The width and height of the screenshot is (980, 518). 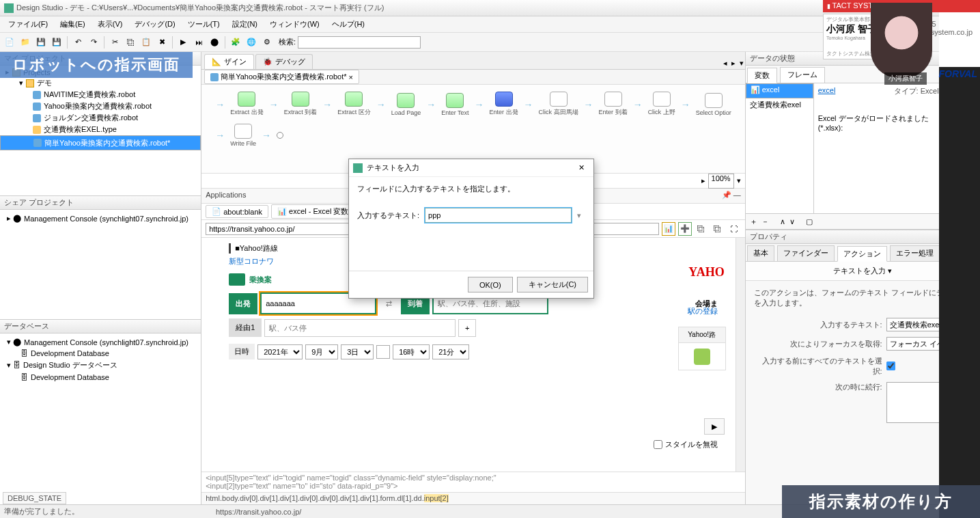 I want to click on das-icon: 🧩, so click(x=236, y=42).